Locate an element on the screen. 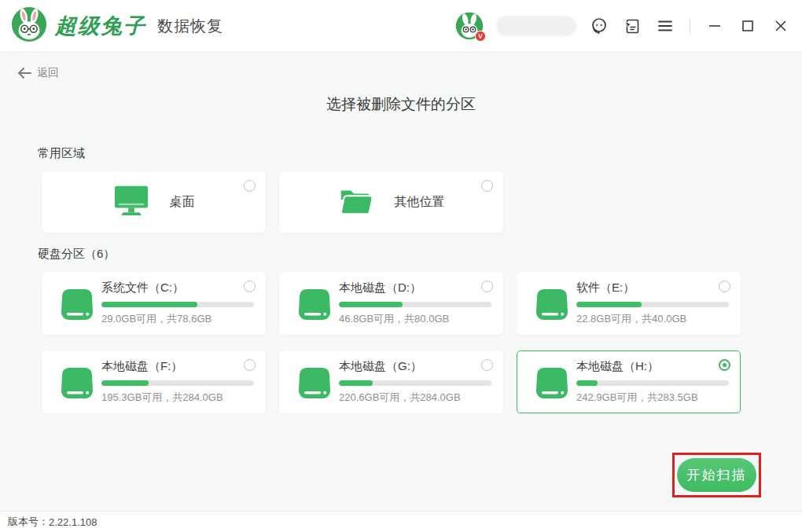  radio-other-location is located at coordinates (487, 185).